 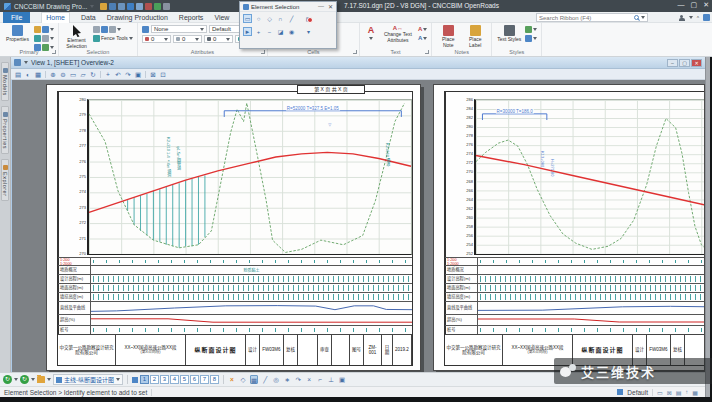 I want to click on selection-options: ▾, so click(x=308, y=32).